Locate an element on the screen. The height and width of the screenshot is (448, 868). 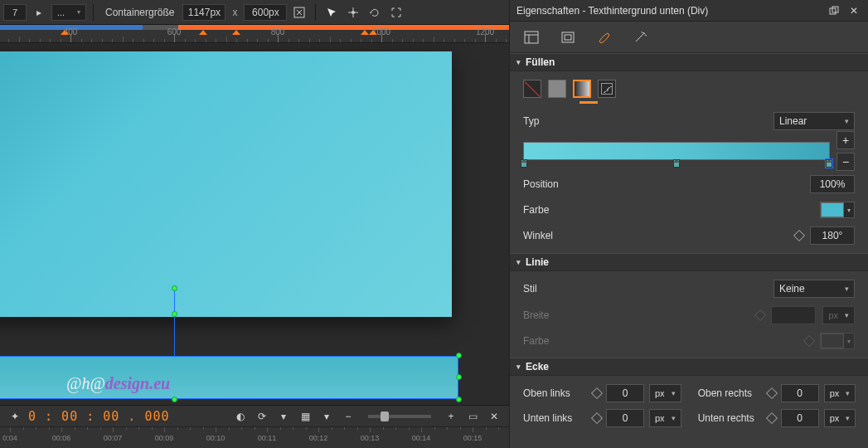
timeline-ruler: 0:0400:0600:0700:0900:1000:1100:1200:130… is located at coordinates (255, 438).